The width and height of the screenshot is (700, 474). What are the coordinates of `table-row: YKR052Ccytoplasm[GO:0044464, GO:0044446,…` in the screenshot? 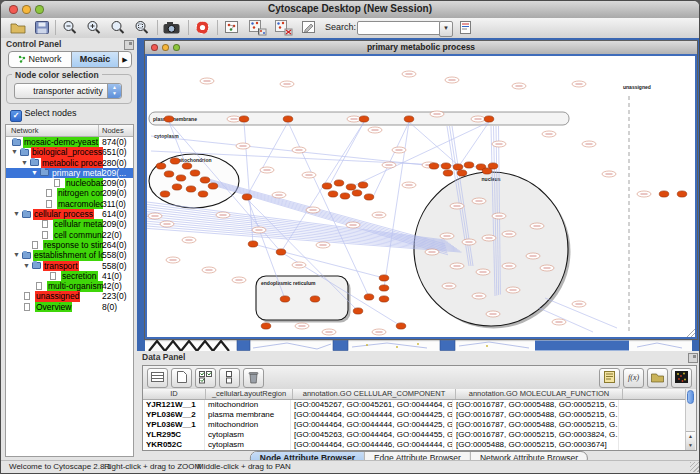 It's located at (414, 445).